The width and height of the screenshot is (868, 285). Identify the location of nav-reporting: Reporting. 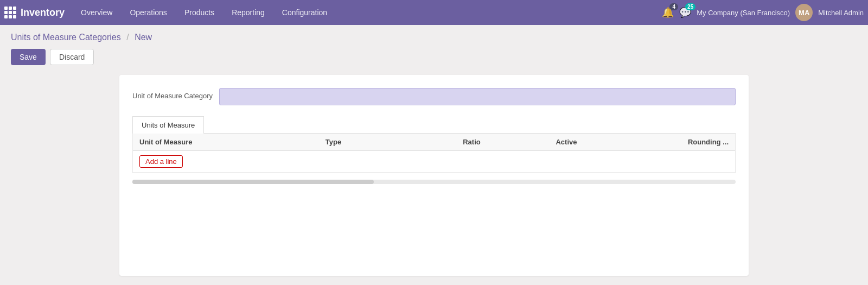
(248, 12).